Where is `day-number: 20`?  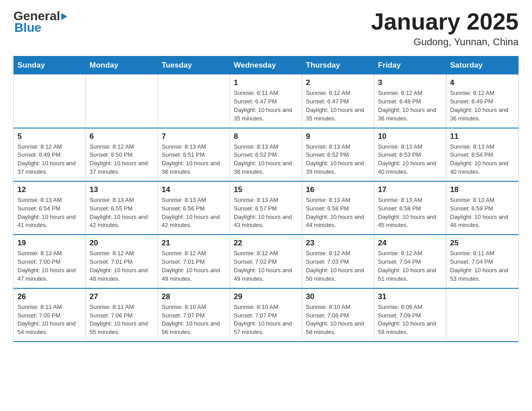
day-number: 20 is located at coordinates (122, 243).